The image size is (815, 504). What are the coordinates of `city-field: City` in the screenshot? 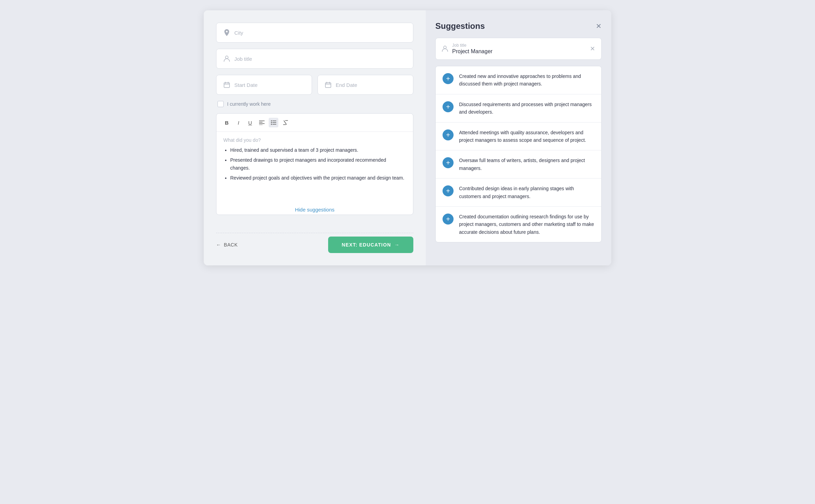 It's located at (315, 33).